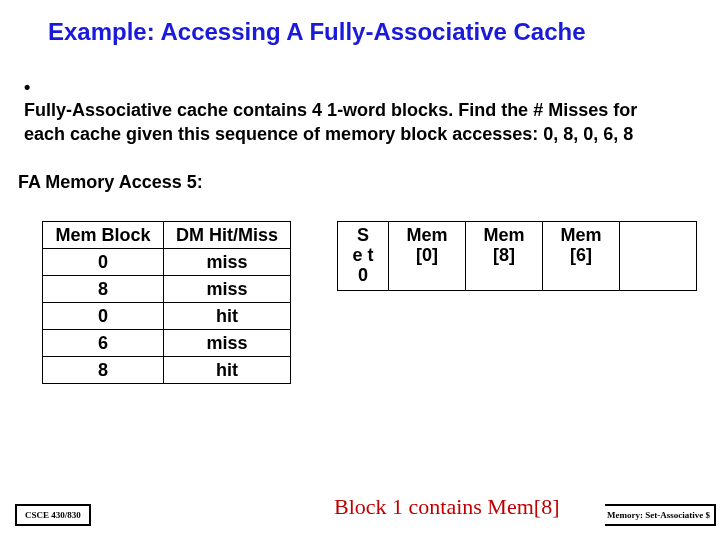  I want to click on table-row: 6 miss, so click(167, 344).